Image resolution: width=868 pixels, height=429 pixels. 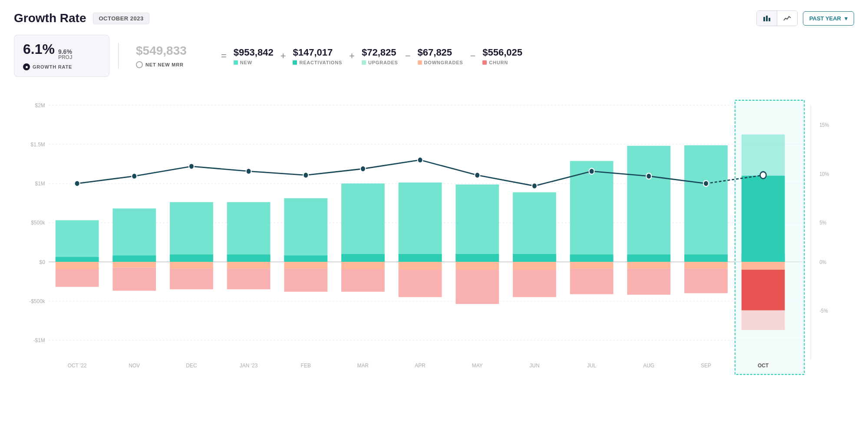 What do you see at coordinates (38, 144) in the screenshot?
I see `svg-text: $1.5M` at bounding box center [38, 144].